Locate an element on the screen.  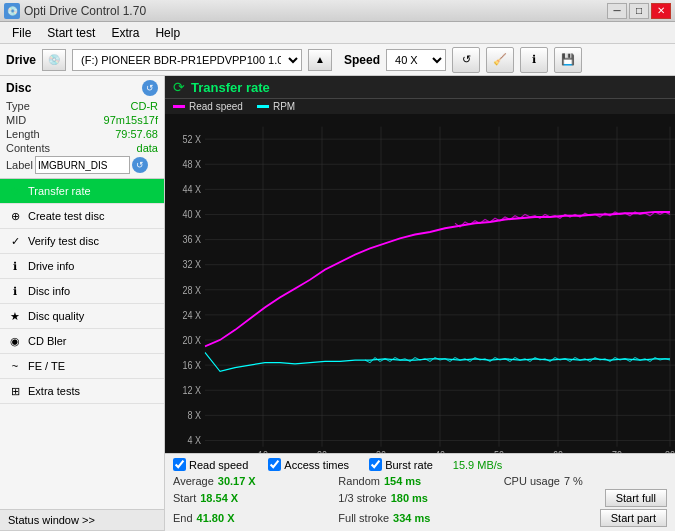
menu-extra: Extra is located at coordinates (125, 33).